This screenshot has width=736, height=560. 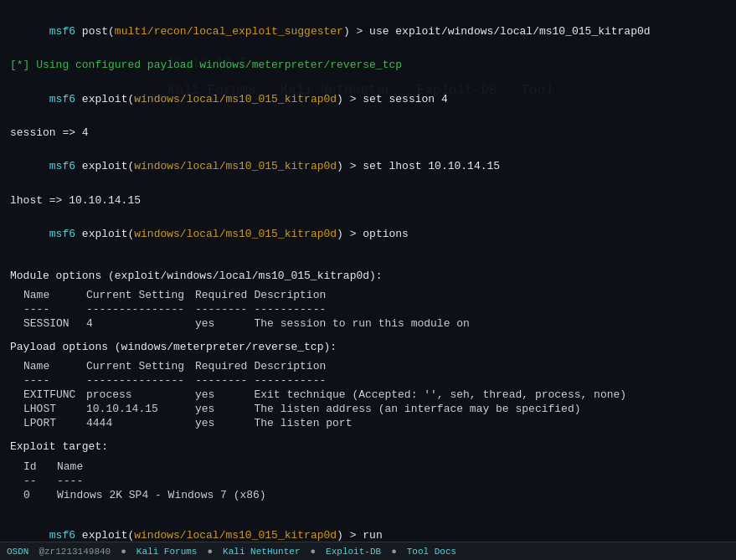 I want to click on exploit-target-header: Exploit target:, so click(x=368, y=447).